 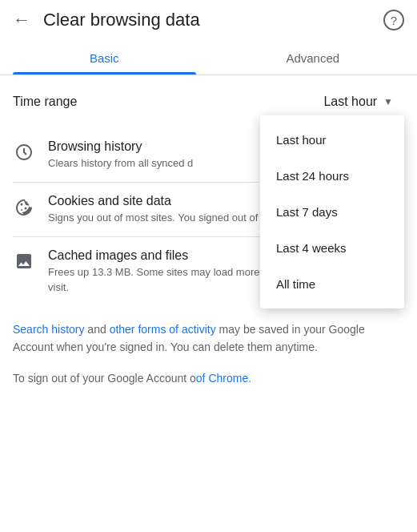 What do you see at coordinates (24, 261) in the screenshot?
I see `image-icon` at bounding box center [24, 261].